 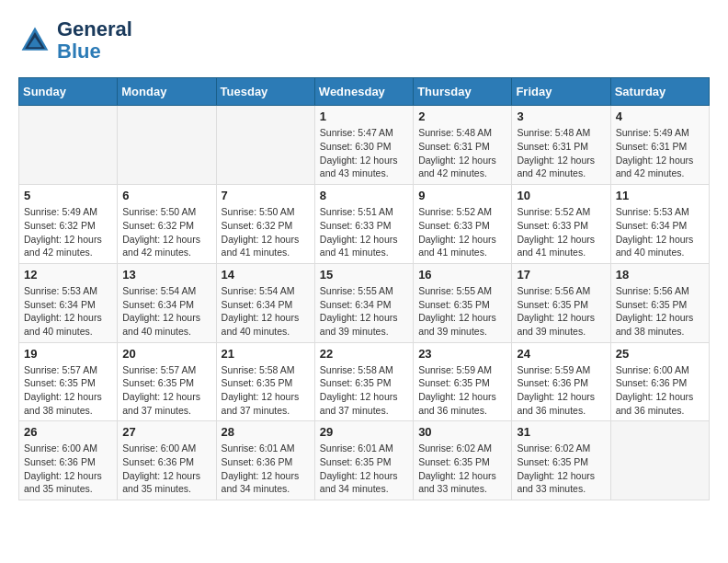 I want to click on day-cell: 26Sunrise: 6:00 AM Sunset: 6:36 PM Dayli…, so click(x=68, y=461).